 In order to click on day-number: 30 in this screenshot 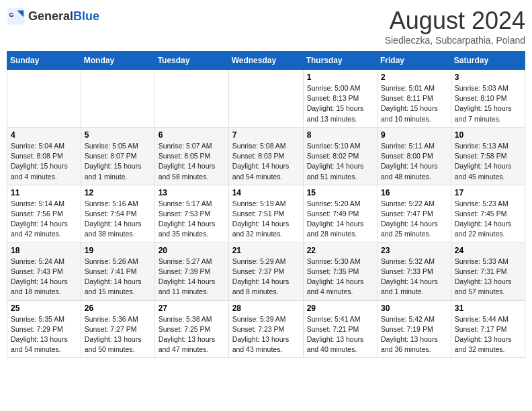, I will do `click(414, 308)`.